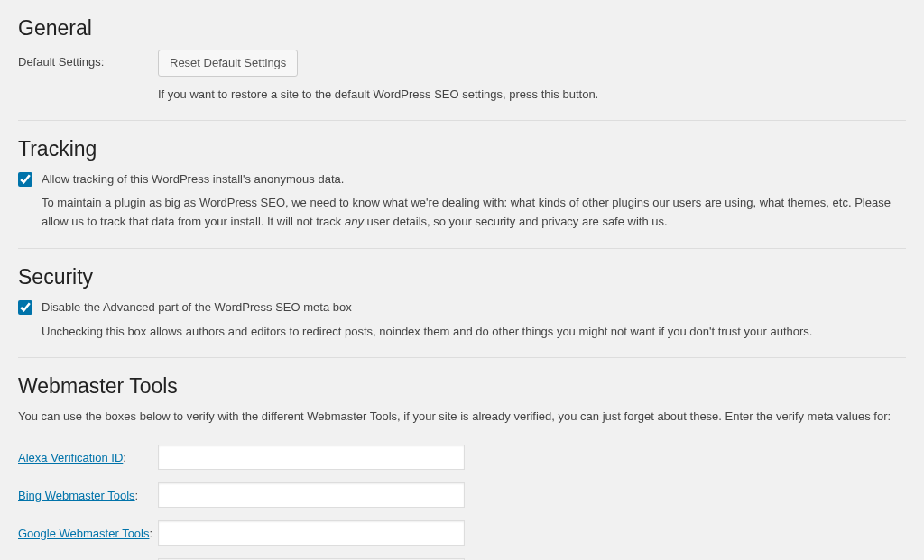  I want to click on alexa-link: Alexa Verification ID, so click(70, 458).